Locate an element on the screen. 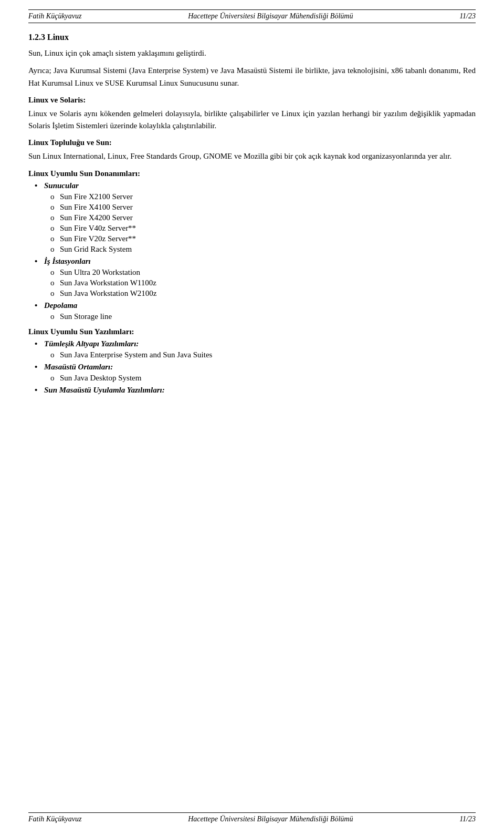  software-category-item: Tümleşik Altyapı Yazılımları:Sun Java En… is located at coordinates (260, 349).